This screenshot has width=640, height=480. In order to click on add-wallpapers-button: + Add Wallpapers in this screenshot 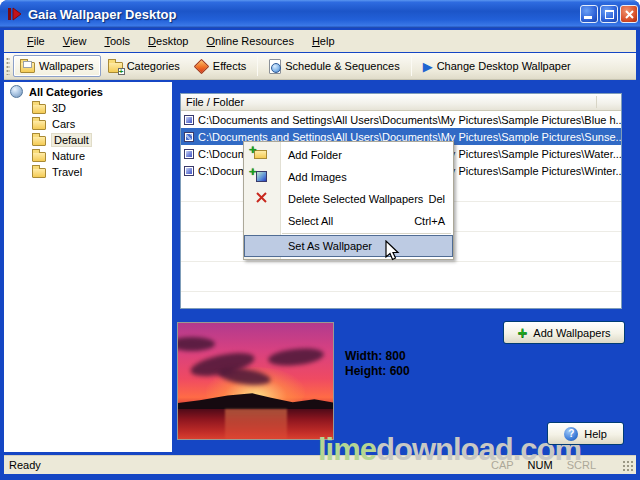, I will do `click(564, 332)`.